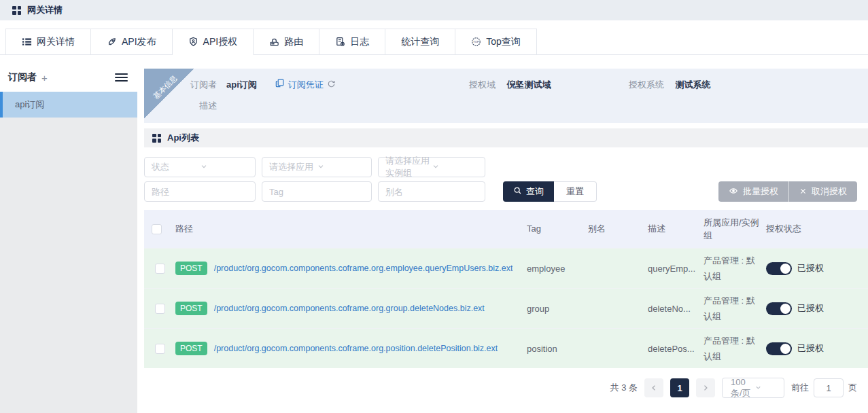  What do you see at coordinates (340, 42) in the screenshot?
I see `log-icon` at bounding box center [340, 42].